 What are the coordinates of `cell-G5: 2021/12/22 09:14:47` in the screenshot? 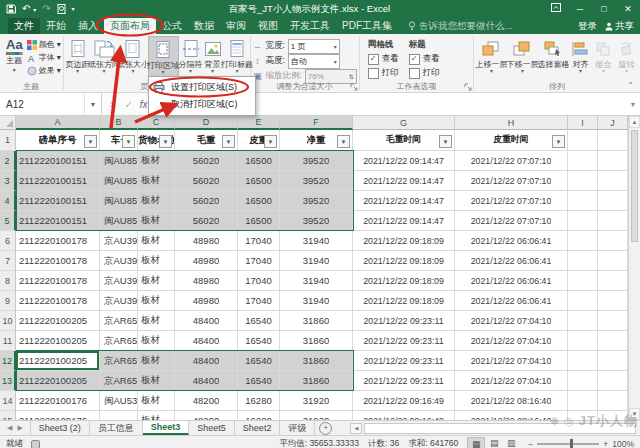 It's located at (404, 221).